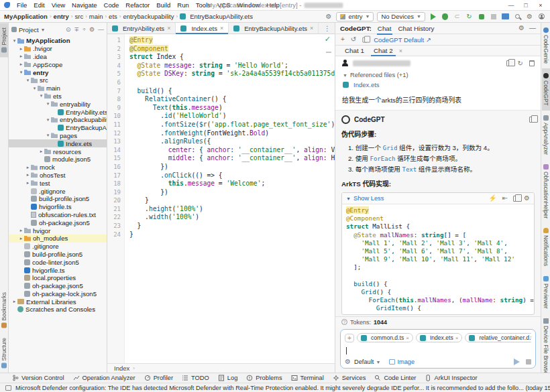  I want to click on sidebar-item-codegenie: CodeGenie, so click(546, 46).